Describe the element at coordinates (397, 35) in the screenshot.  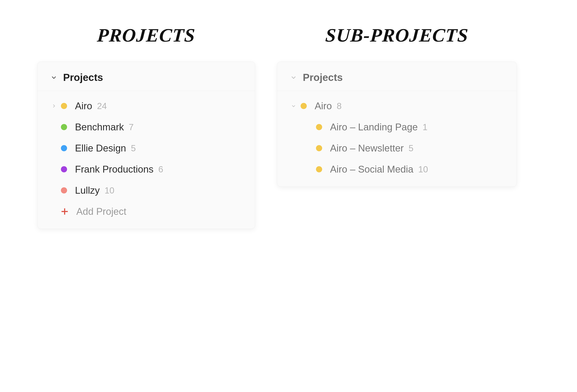
I see `subprojects-heading: SUB-PROJECTS` at that location.